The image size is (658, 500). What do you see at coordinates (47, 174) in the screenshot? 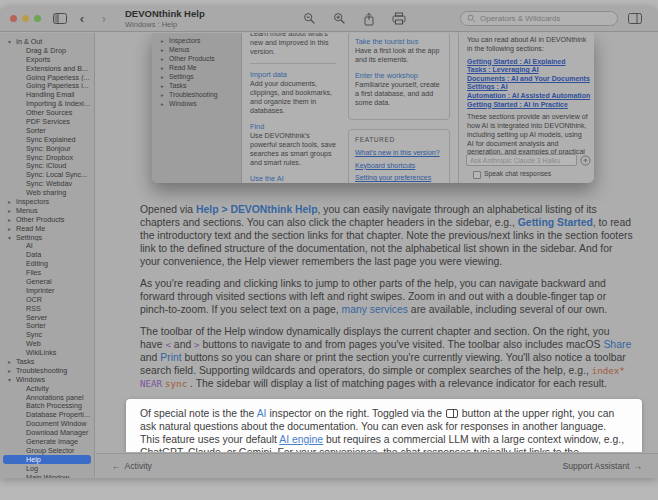
I see `sidebar-item-sync-local-sync: Sync: Local Sync...` at bounding box center [47, 174].